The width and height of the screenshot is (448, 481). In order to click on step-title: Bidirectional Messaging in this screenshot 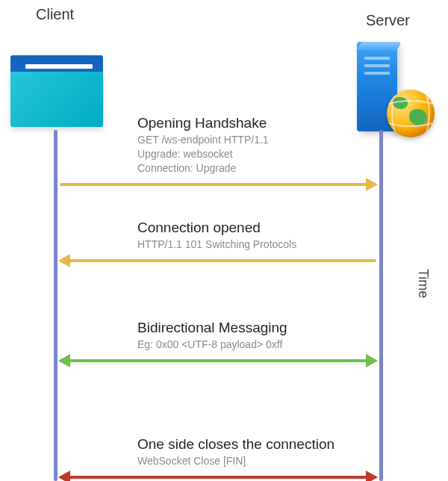, I will do `click(257, 328)`.